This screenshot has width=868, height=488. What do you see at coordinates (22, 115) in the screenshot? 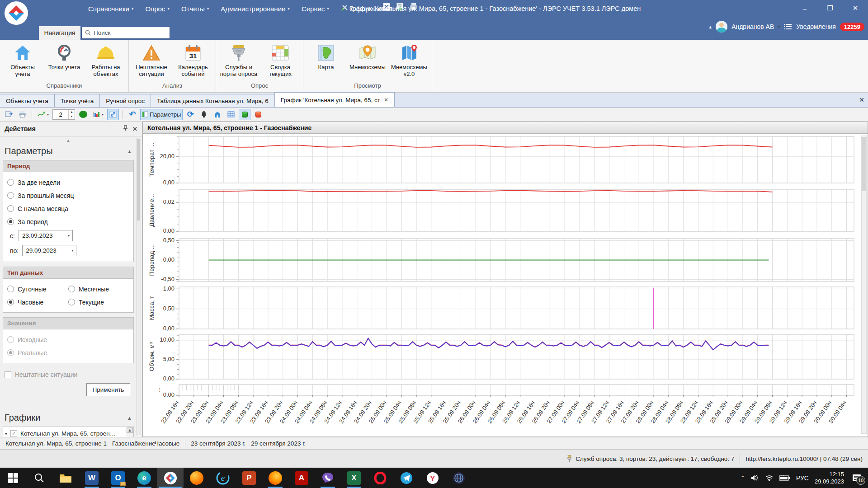
I see `print-chart-button` at bounding box center [22, 115].